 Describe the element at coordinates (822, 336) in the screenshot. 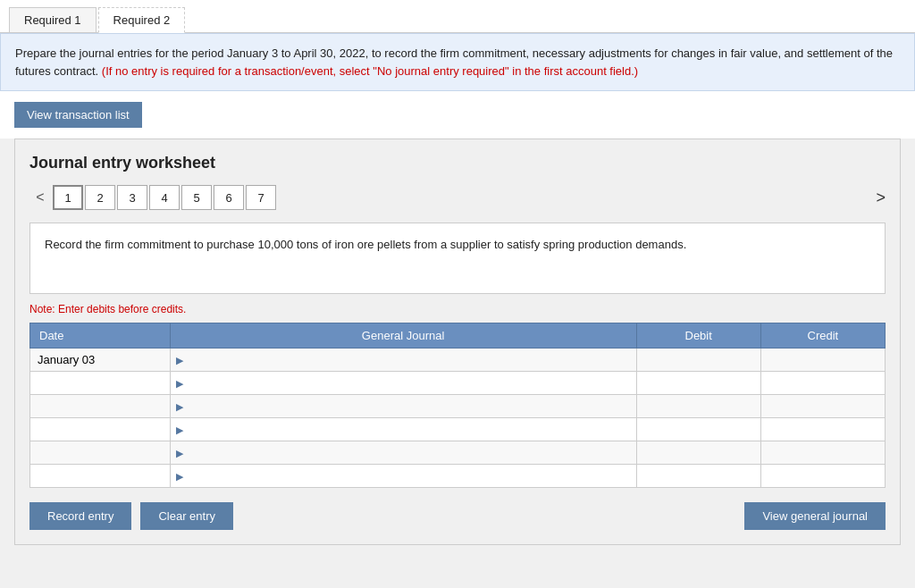

I see `col-credit: Credit` at that location.